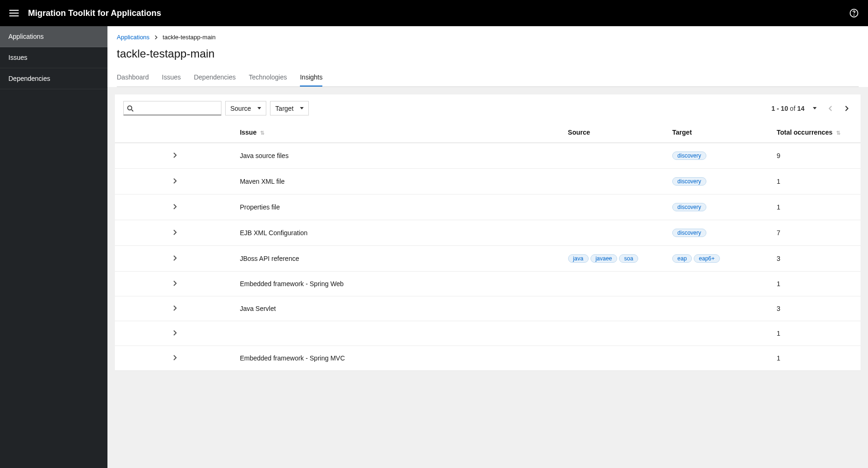 Image resolution: width=868 pixels, height=468 pixels. What do you see at coordinates (488, 181) in the screenshot?
I see `table-row: Maven XML filediscovery1` at bounding box center [488, 181].